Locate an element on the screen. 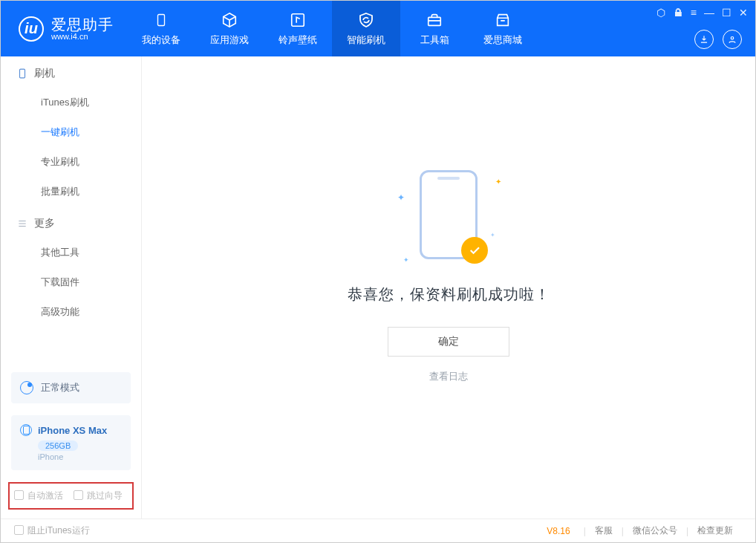 The width and height of the screenshot is (756, 543). nav-label: 工具箱 is located at coordinates (435, 40).